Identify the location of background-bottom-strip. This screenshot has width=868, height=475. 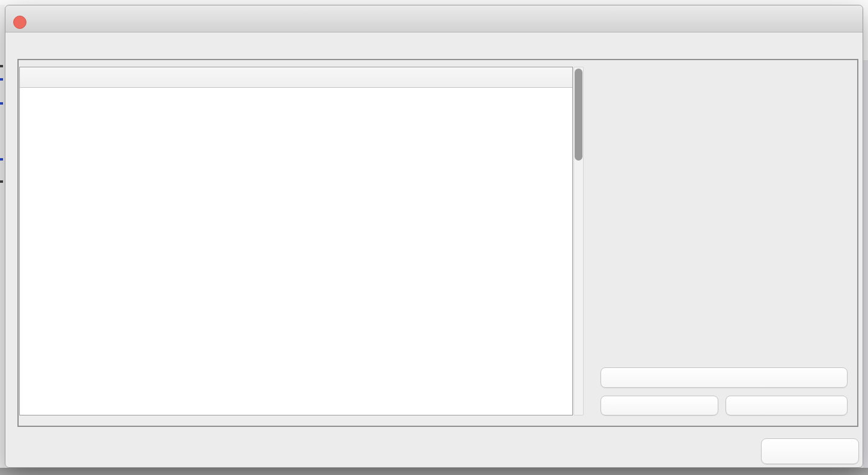
(434, 471).